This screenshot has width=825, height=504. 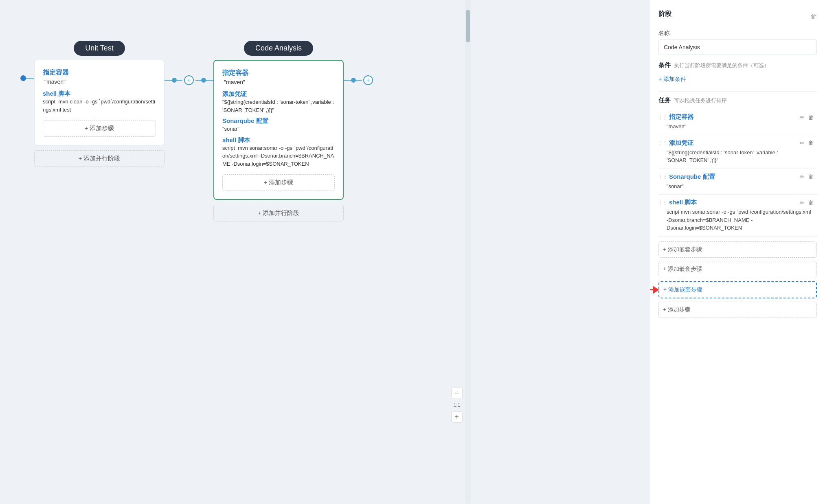 I want to click on plus-icon-2: +, so click(x=368, y=80).